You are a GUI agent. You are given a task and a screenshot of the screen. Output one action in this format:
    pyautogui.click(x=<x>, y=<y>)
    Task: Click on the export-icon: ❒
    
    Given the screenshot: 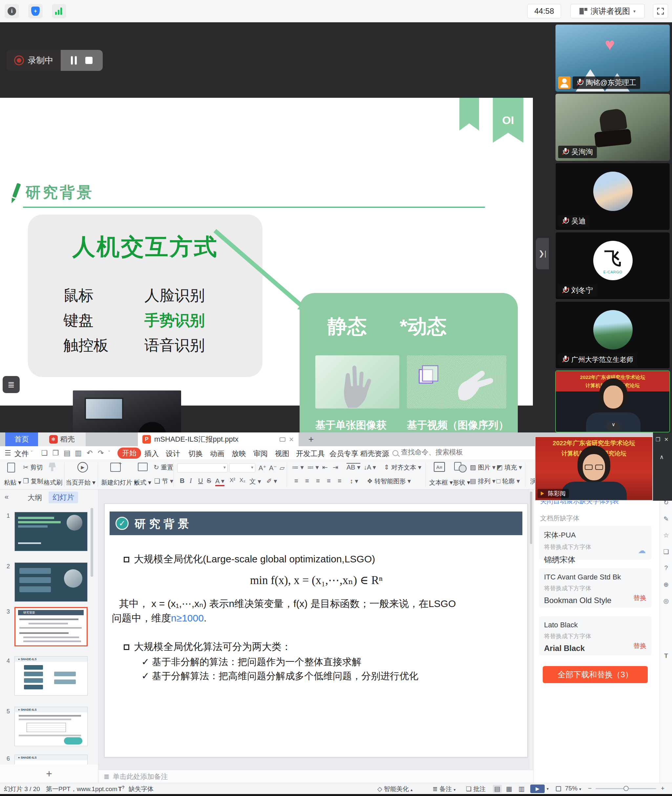 What is the action you would take?
    pyautogui.click(x=56, y=453)
    